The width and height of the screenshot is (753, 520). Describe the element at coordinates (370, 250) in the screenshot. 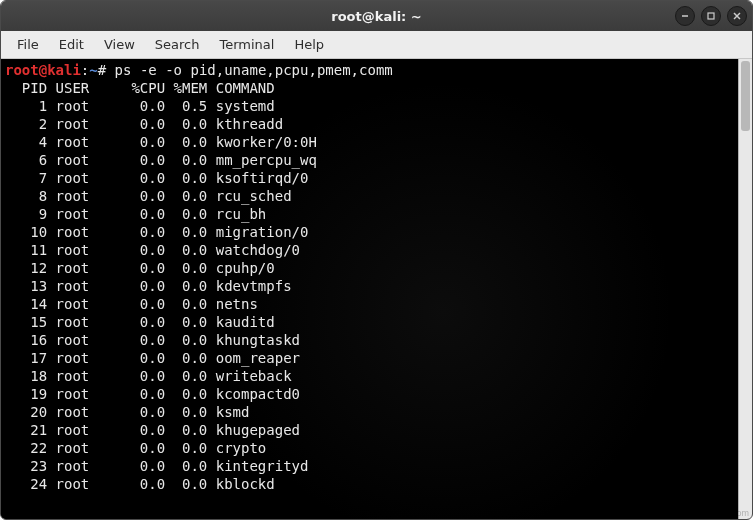

I see `ps-row: 11 root 0.0 0.0 watchdog/0` at that location.